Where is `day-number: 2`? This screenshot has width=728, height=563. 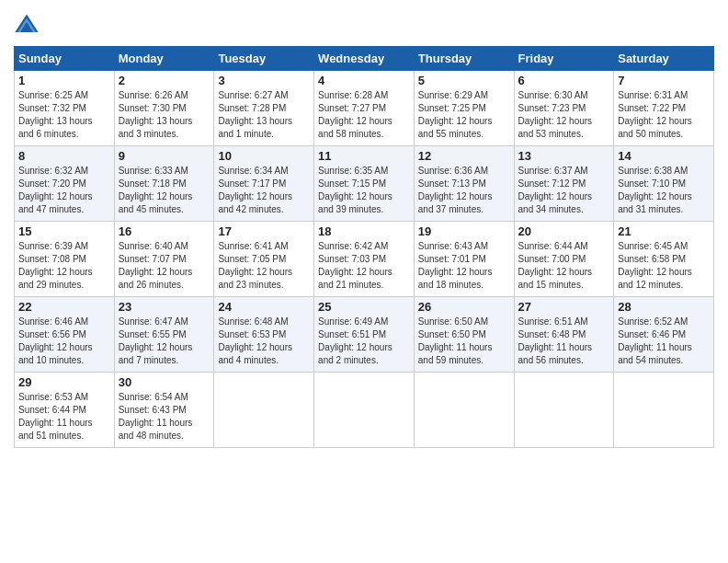
day-number: 2 is located at coordinates (165, 81).